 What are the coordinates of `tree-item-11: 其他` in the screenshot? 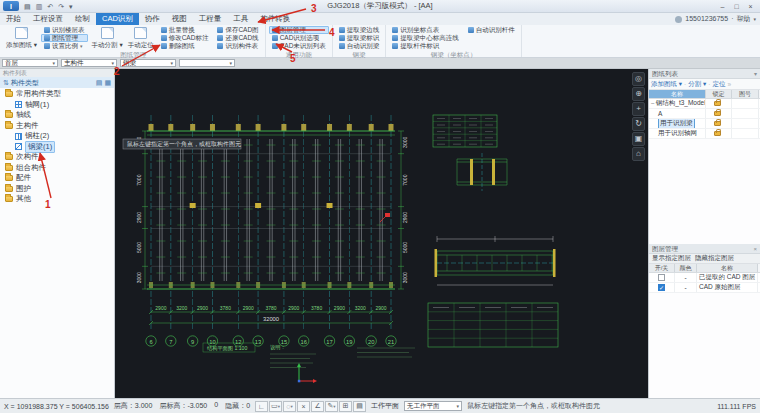 It's located at (57, 200).